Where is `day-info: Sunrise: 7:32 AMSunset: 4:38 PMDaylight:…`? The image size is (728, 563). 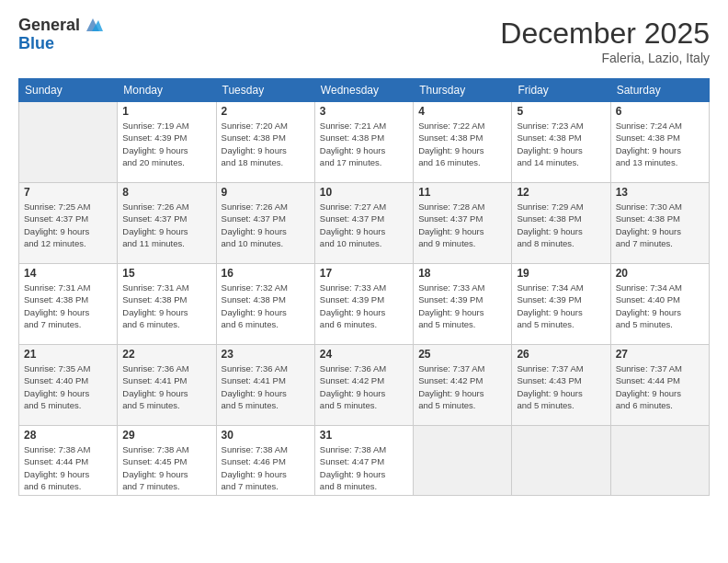
day-info: Sunrise: 7:32 AMSunset: 4:38 PMDaylight:… is located at coordinates (266, 305).